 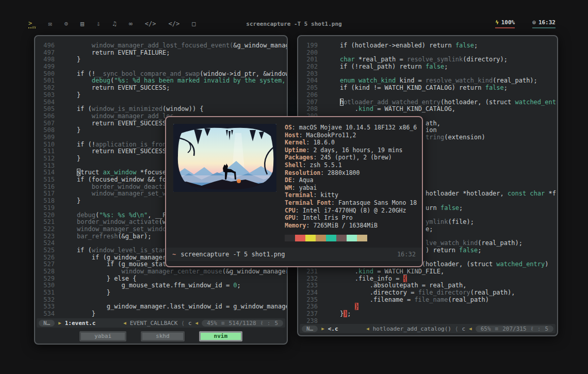 What do you see at coordinates (351, 135) in the screenshot?
I see `system-info-row: Host: MacBookPro11,2` at bounding box center [351, 135].